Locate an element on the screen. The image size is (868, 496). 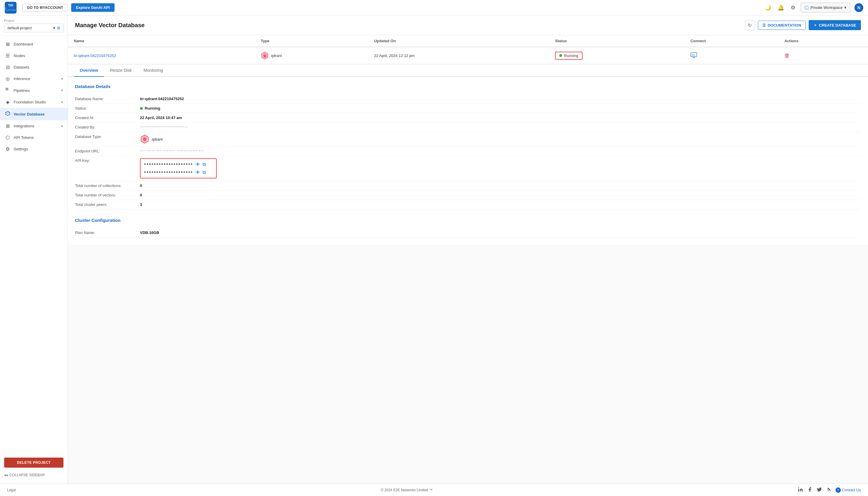
linkedin-icon is located at coordinates (801, 490).